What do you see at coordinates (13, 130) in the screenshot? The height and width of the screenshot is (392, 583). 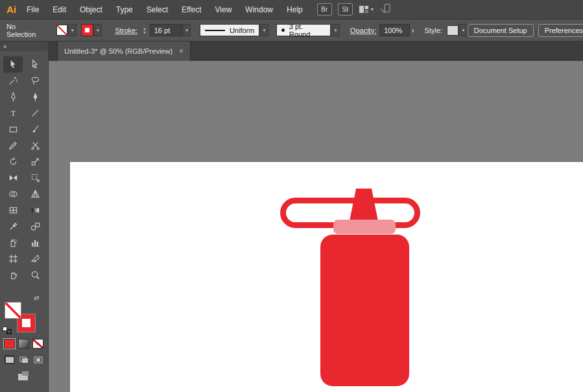 I see `rectangle-tool` at bounding box center [13, 130].